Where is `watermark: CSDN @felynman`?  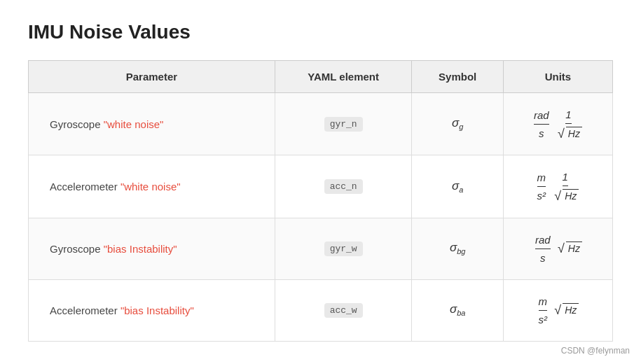 watermark: CSDN @felynman is located at coordinates (595, 351).